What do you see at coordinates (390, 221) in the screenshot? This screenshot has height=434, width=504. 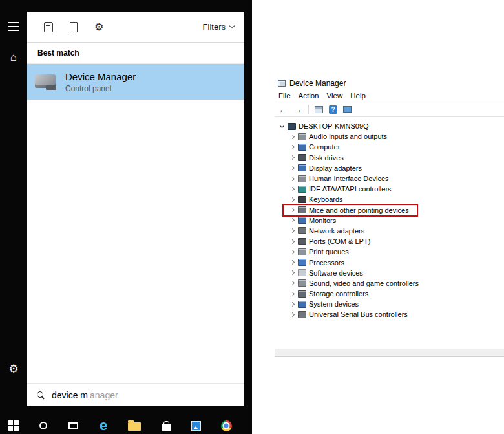 I see `tree-item-monitors: Monitors` at bounding box center [390, 221].